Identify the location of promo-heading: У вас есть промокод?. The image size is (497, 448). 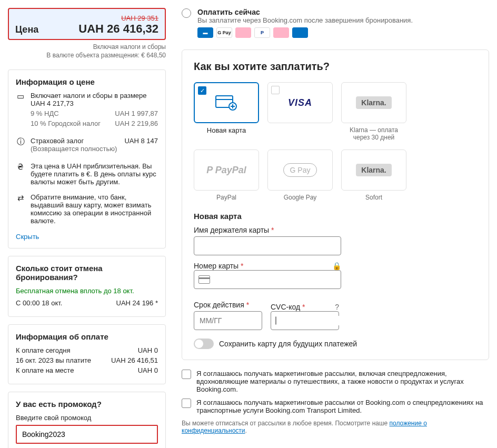
(87, 404).